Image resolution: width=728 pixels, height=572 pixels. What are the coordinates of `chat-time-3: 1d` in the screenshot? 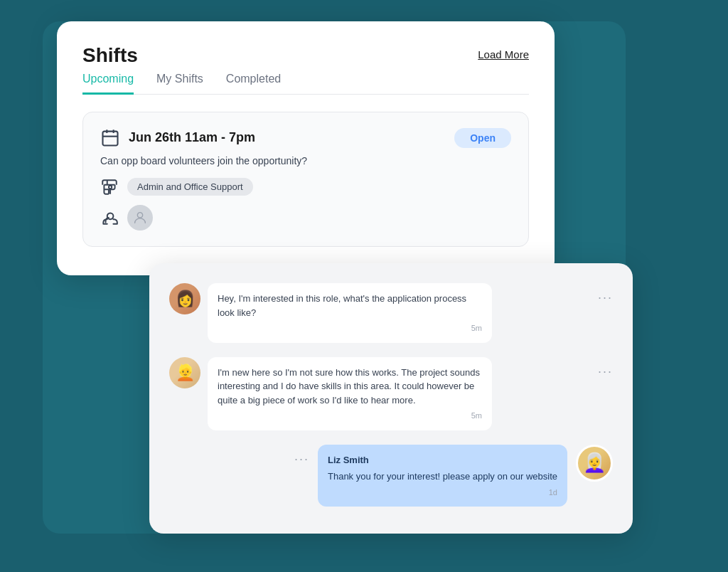 It's located at (442, 492).